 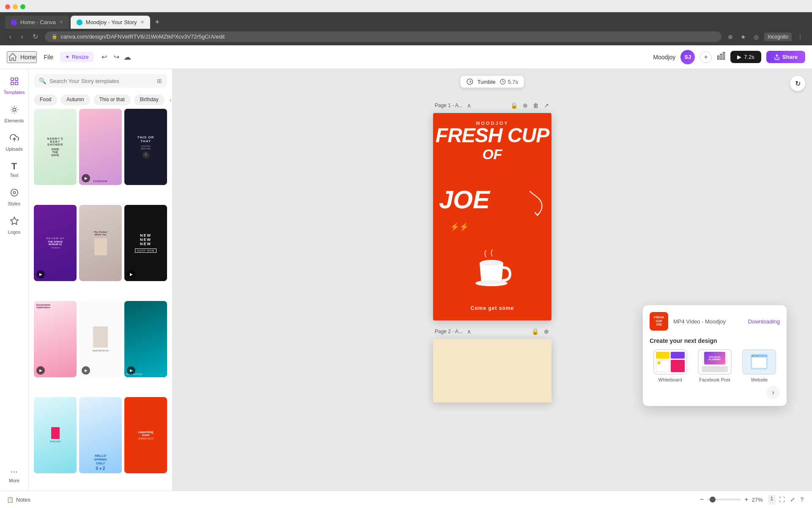 What do you see at coordinates (513, 82) in the screenshot?
I see `time-value: 5.7s` at bounding box center [513, 82].